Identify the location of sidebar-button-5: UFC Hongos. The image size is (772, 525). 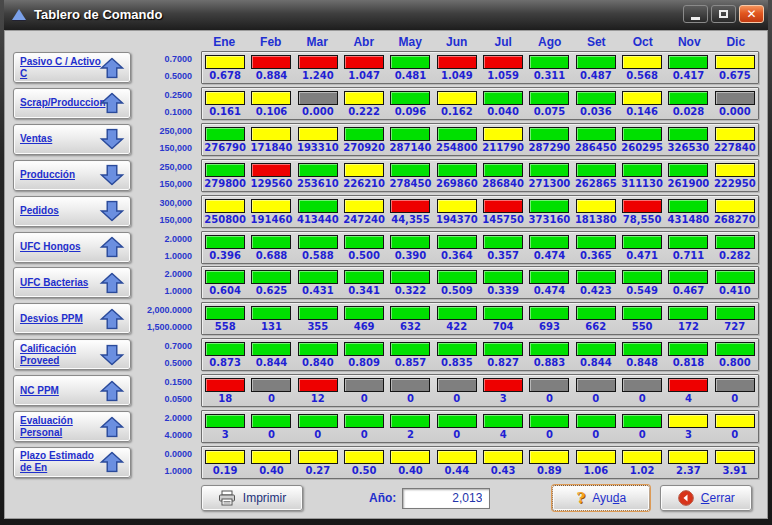
(72, 248).